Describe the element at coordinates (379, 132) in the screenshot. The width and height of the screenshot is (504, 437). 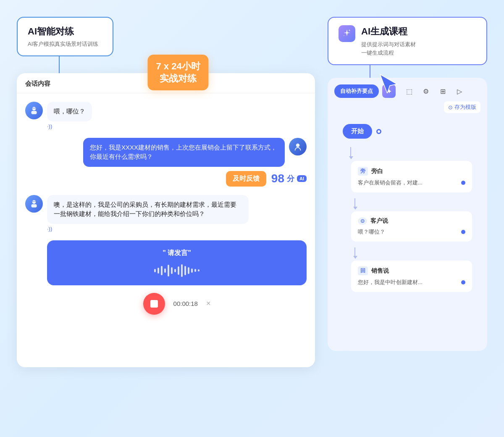
I see `start-dot` at that location.